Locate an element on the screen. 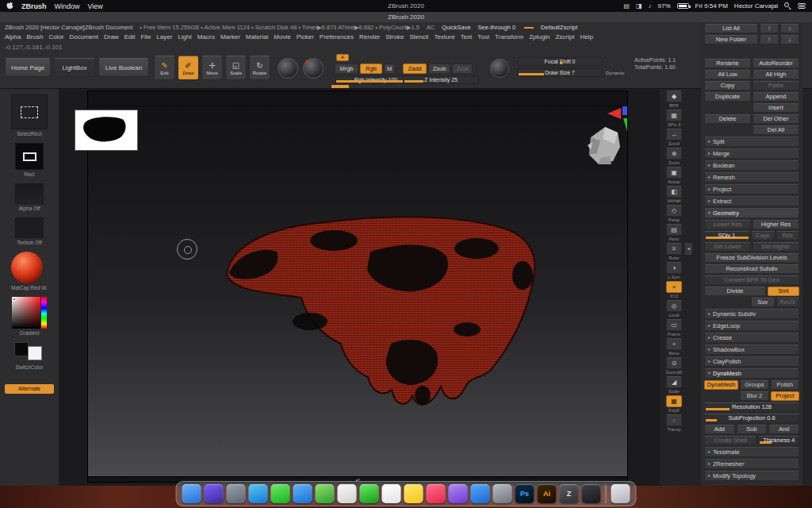  live-boolean-button: Live Boolean is located at coordinates (124, 67).